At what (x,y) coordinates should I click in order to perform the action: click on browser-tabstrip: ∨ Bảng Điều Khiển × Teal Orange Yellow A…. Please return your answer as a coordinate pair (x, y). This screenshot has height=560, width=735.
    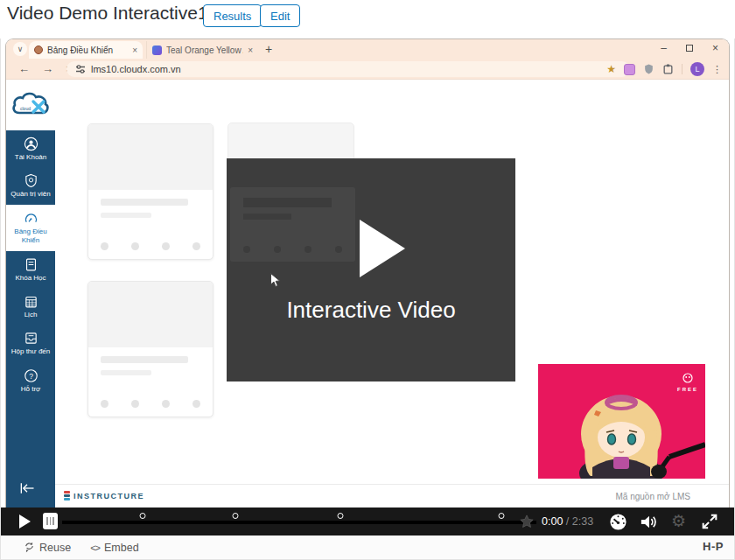
    Looking at the image, I should click on (368, 49).